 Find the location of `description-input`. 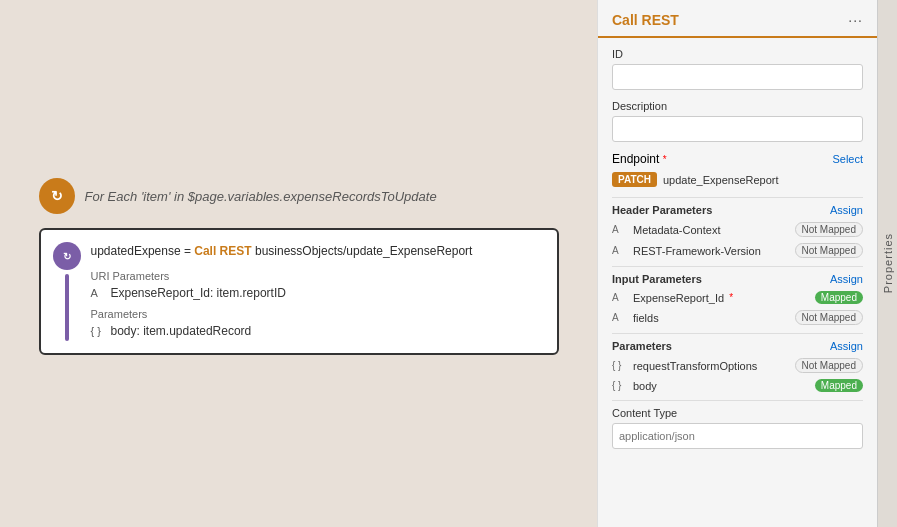

description-input is located at coordinates (738, 129).